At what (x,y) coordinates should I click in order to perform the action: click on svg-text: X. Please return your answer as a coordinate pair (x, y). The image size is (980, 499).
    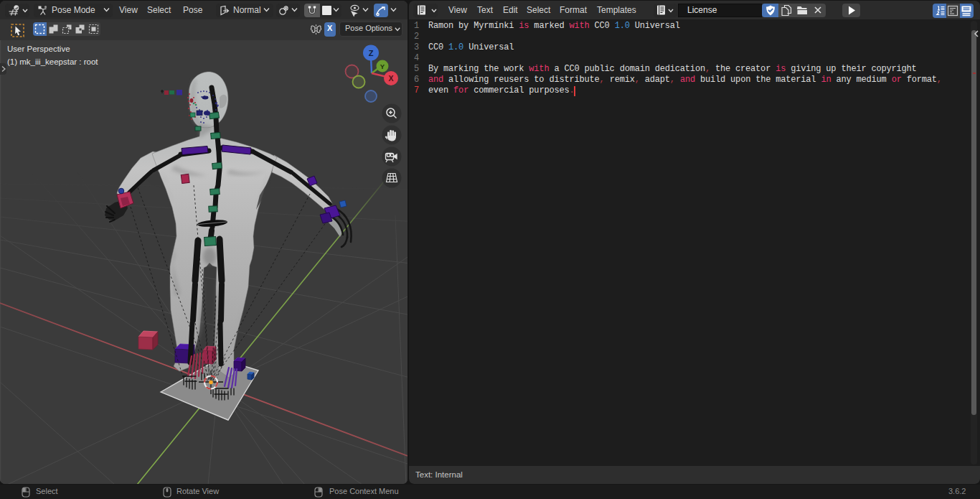
    Looking at the image, I should click on (390, 78).